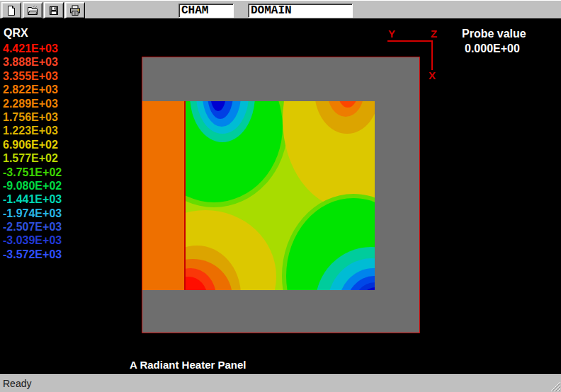 This screenshot has height=392, width=561. What do you see at coordinates (33, 130) in the screenshot?
I see `legend-entry: 1.223E+03` at bounding box center [33, 130].